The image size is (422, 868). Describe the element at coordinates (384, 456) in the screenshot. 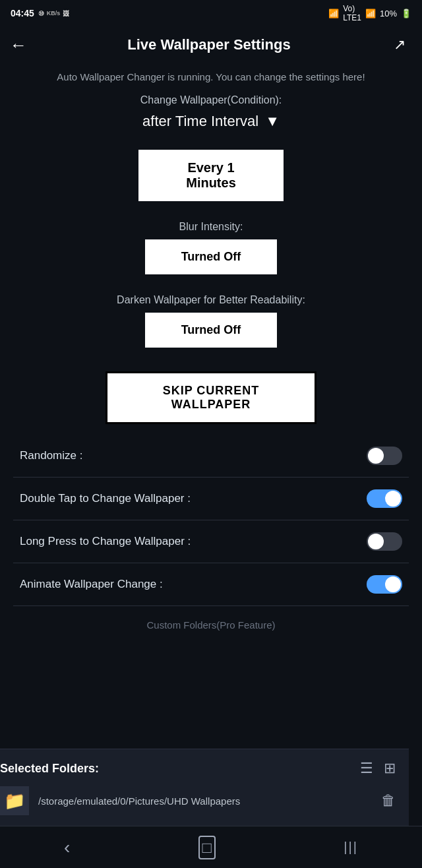

I see `randomize-toggle` at that location.